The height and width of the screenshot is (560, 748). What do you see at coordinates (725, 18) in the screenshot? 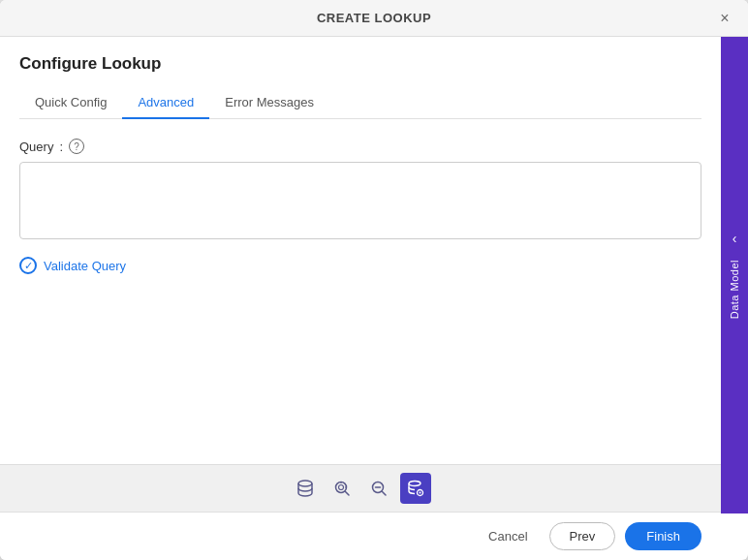
I see `close-icon: ×` at bounding box center [725, 18].